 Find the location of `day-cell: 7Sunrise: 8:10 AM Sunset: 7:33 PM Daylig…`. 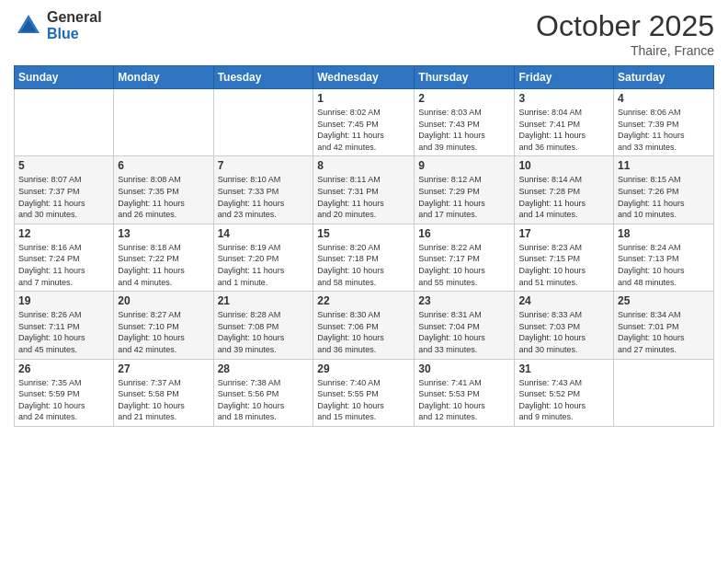

day-cell: 7Sunrise: 8:10 AM Sunset: 7:33 PM Daylig… is located at coordinates (263, 190).